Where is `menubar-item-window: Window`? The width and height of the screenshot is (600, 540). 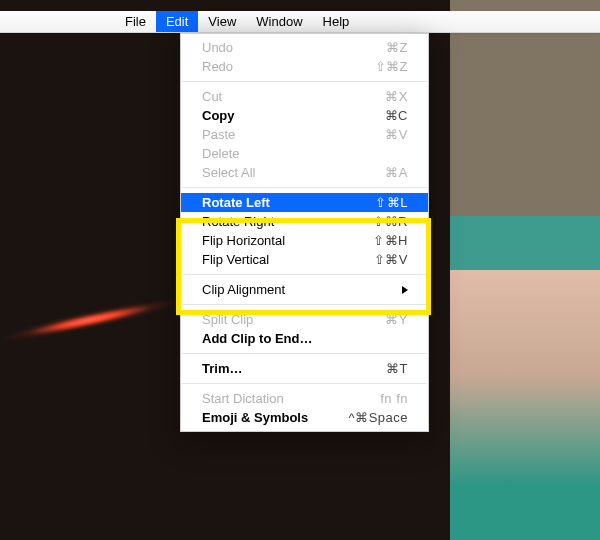
menubar-item-window: Window is located at coordinates (279, 22).